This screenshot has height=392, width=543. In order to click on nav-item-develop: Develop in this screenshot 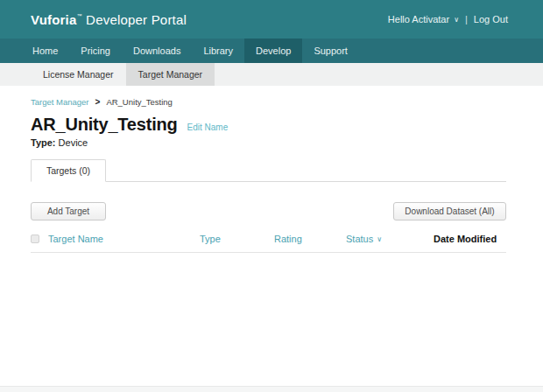, I will do `click(273, 51)`.